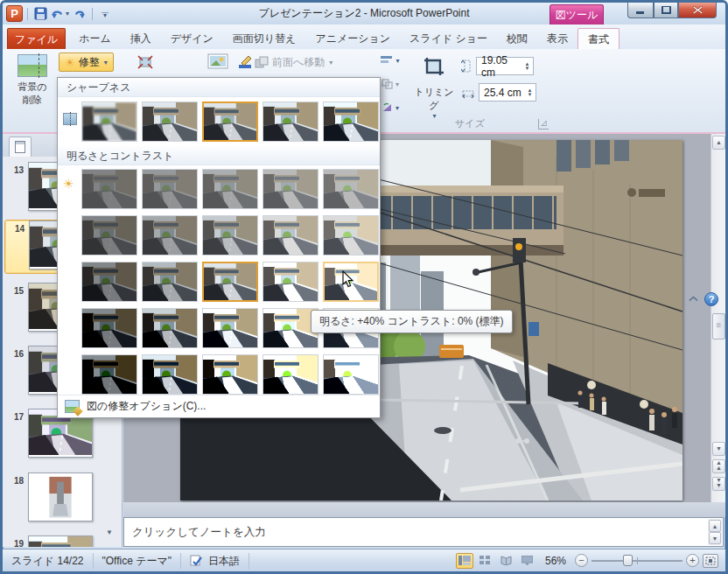 The width and height of the screenshot is (728, 574). What do you see at coordinates (70, 121) in the screenshot?
I see `sharpen-soften-icon` at bounding box center [70, 121].